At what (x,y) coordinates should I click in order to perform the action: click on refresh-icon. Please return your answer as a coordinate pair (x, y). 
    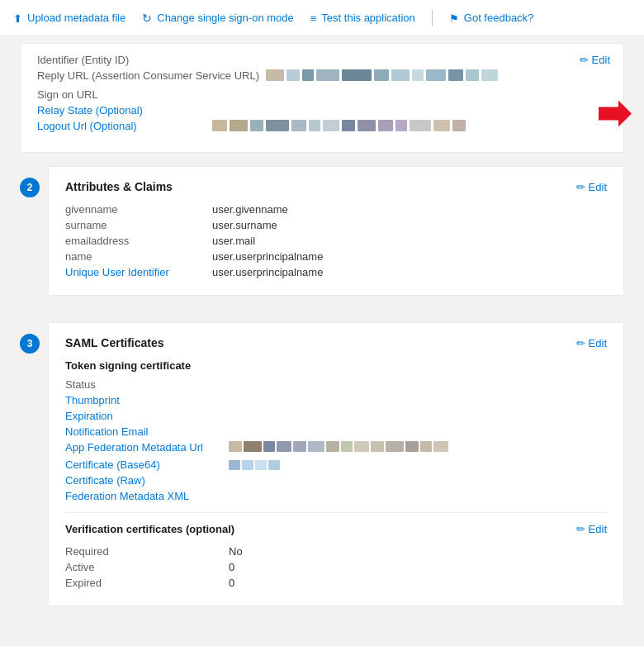
    Looking at the image, I should click on (147, 18).